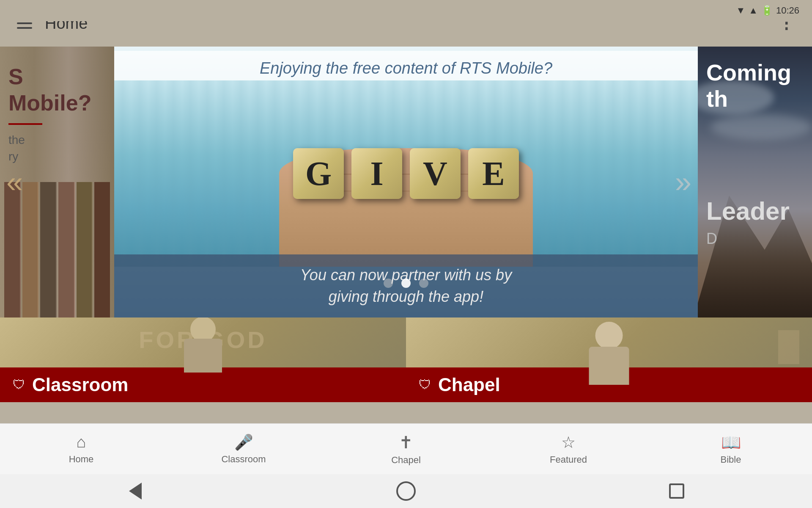 This screenshot has height=508, width=812. What do you see at coordinates (406, 460) in the screenshot?
I see `nav-label-chapel: Chapel` at bounding box center [406, 460].